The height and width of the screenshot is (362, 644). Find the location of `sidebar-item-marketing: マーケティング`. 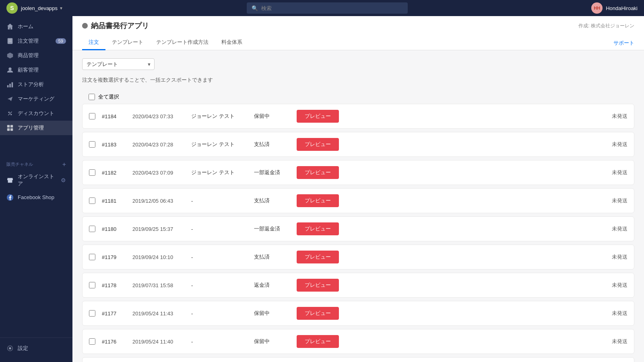

sidebar-item-marketing: マーケティング is located at coordinates (36, 99).